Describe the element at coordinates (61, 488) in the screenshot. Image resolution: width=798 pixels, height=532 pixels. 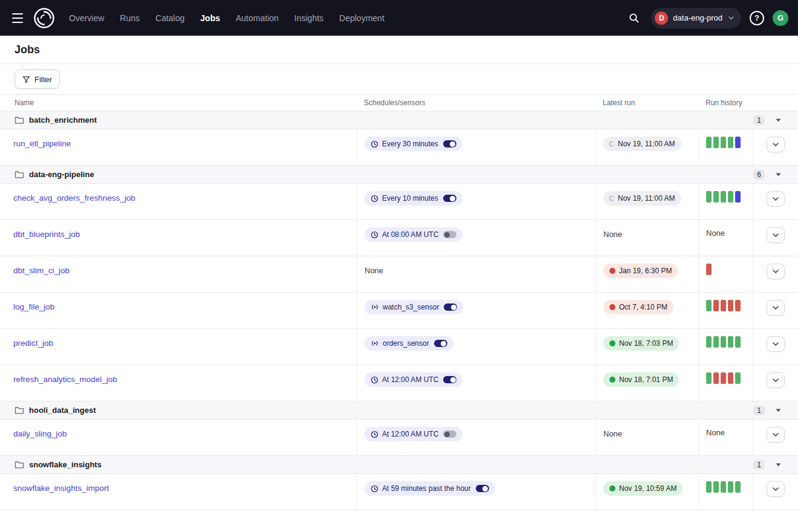
I see `job-name-link: snowflake_insights_import` at that location.